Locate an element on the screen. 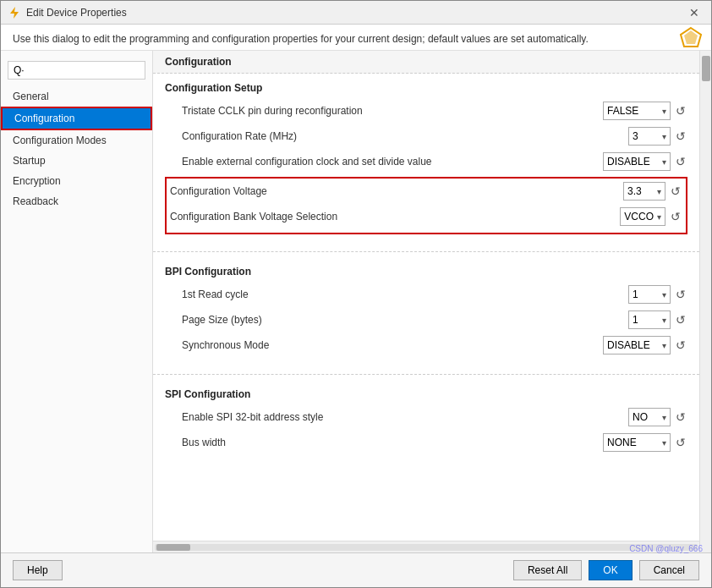  ext-config-clock-label: Enable external configuration clock and … is located at coordinates (384, 162).